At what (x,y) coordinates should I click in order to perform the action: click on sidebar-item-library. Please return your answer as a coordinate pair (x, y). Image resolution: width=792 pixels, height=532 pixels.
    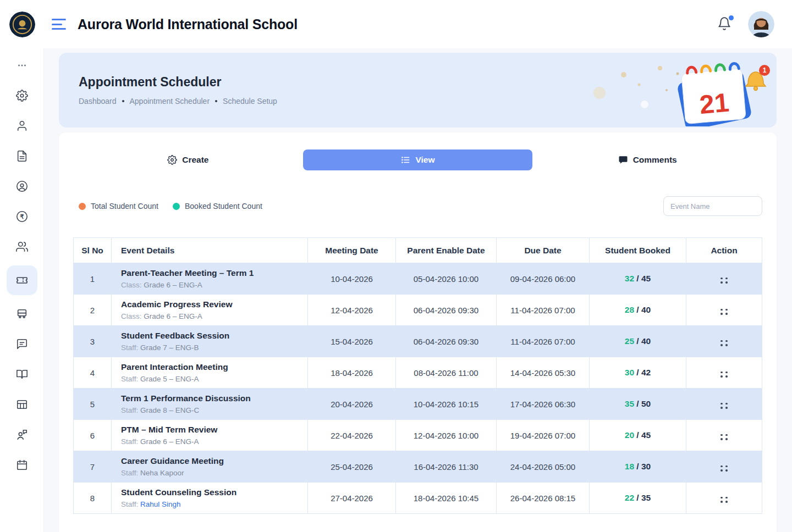
    Looking at the image, I should click on (22, 374).